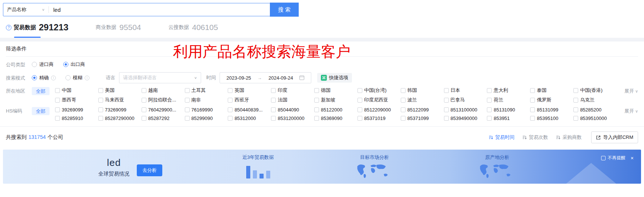  I want to click on hs-code-checkbox: 85044090, so click(293, 110).